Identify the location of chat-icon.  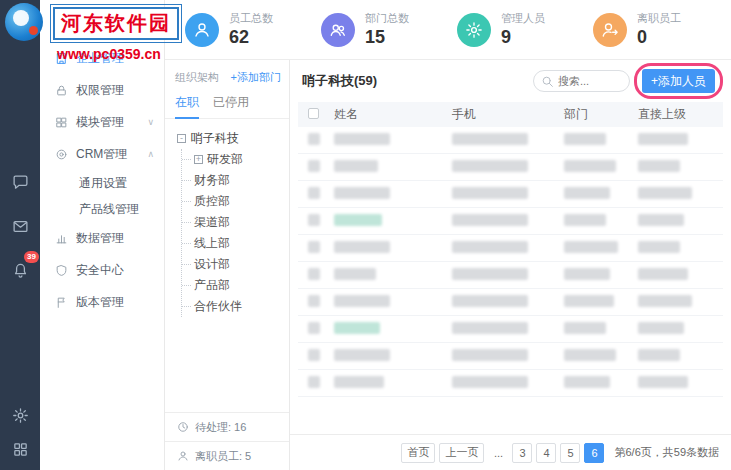
(20, 182).